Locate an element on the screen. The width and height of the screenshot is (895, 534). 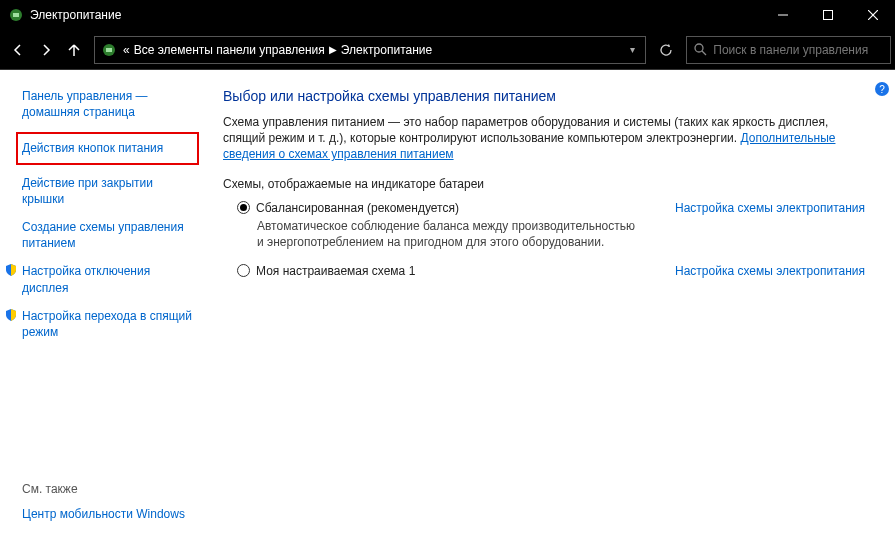
plan-name: Моя настраиваемая схема 1 is located at coordinates (336, 271).